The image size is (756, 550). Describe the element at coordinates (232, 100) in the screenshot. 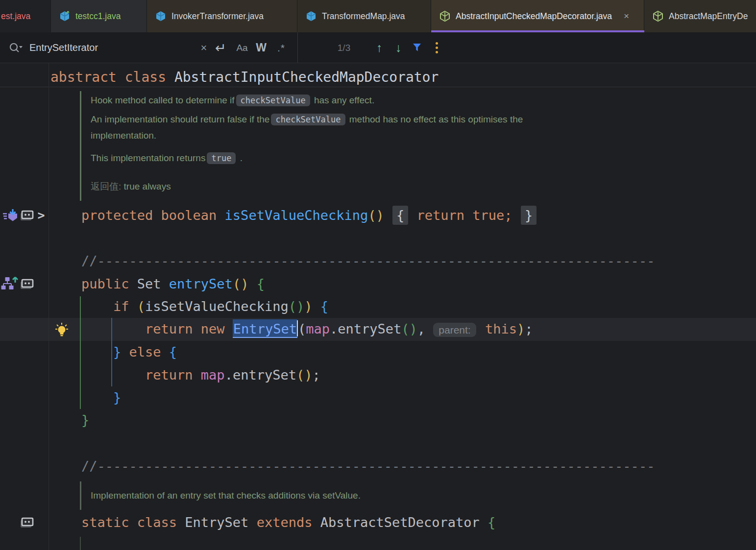

I see `doc-line: Hook method called to determine ifcheckS…` at that location.